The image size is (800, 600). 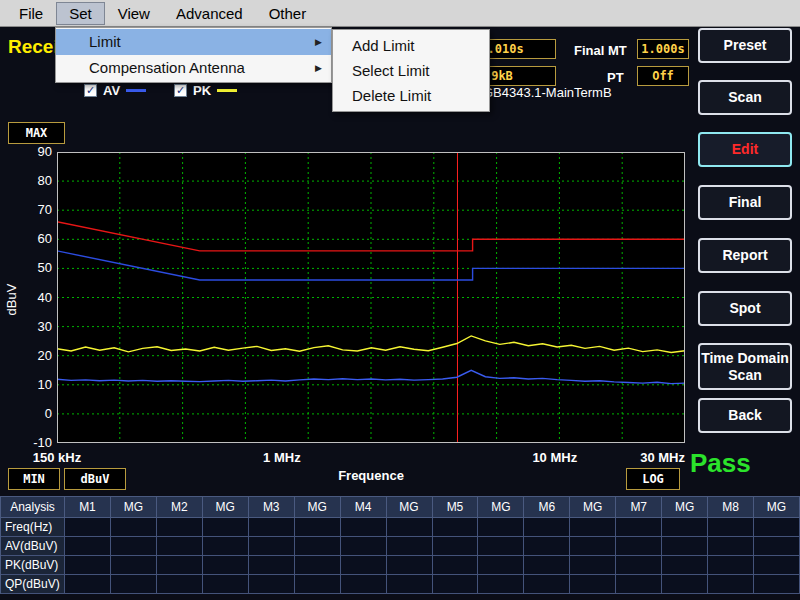 I want to click on table-header-m5: M5, so click(x=456, y=508).